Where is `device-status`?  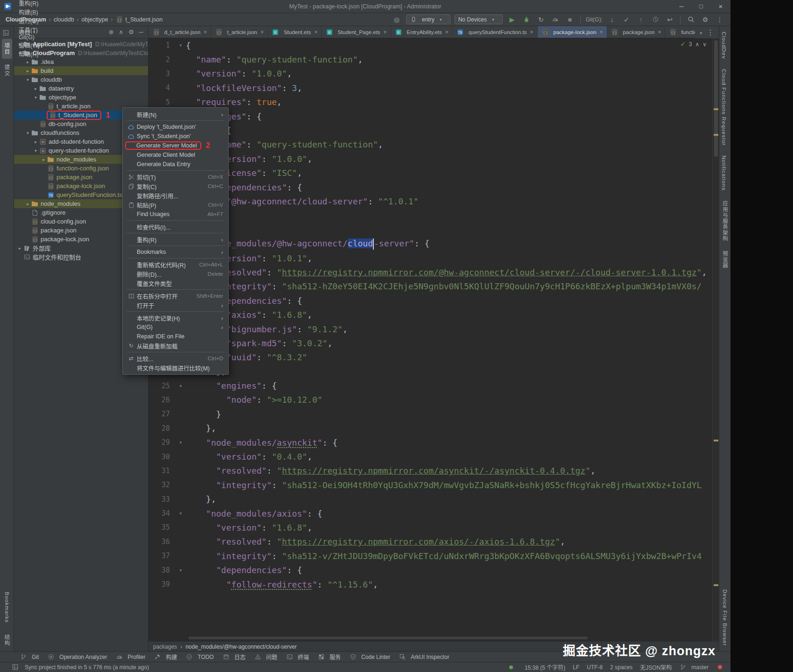
device-status is located at coordinates (512, 667).